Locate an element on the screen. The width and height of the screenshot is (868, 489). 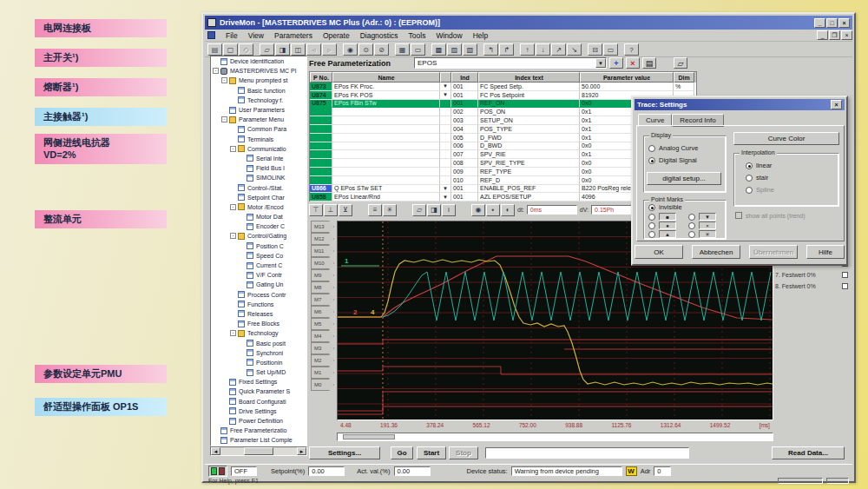
tree-item: Free Parameterizatio is located at coordinates (259, 431).